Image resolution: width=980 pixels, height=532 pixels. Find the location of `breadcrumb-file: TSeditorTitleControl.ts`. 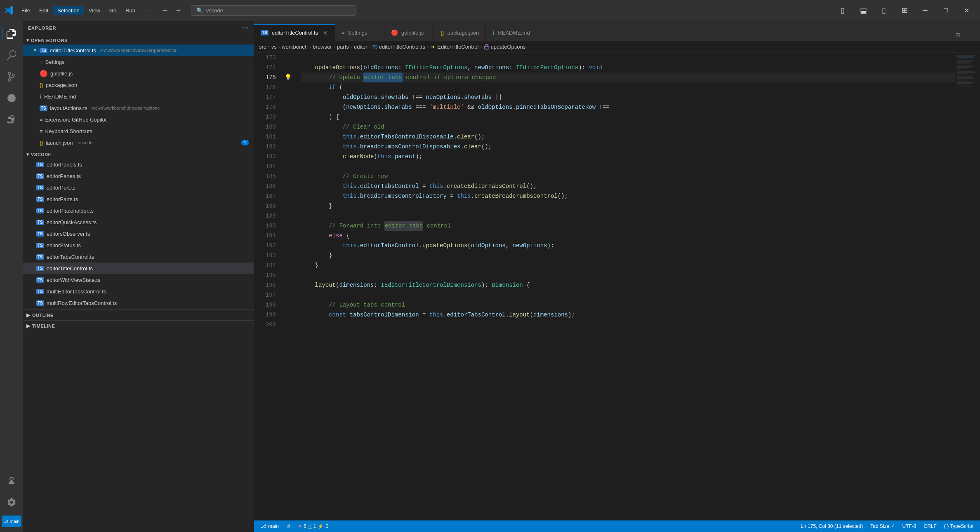

breadcrumb-file: TSeditorTitleControl.ts is located at coordinates (399, 47).